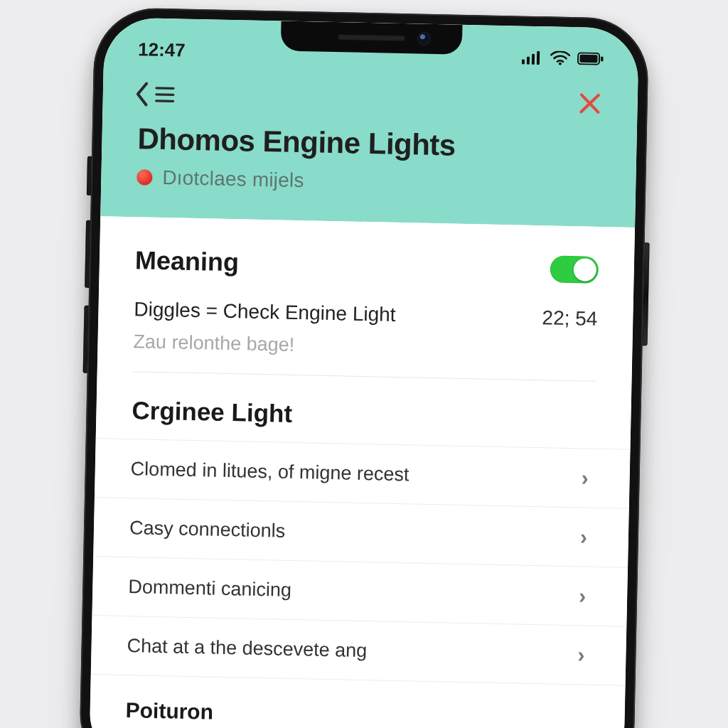  Describe the element at coordinates (570, 318) in the screenshot. I see `meaning-row-value: 22; 54` at that location.